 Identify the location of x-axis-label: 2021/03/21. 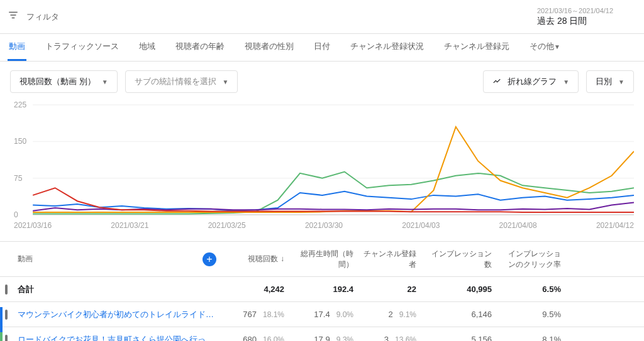
(130, 225).